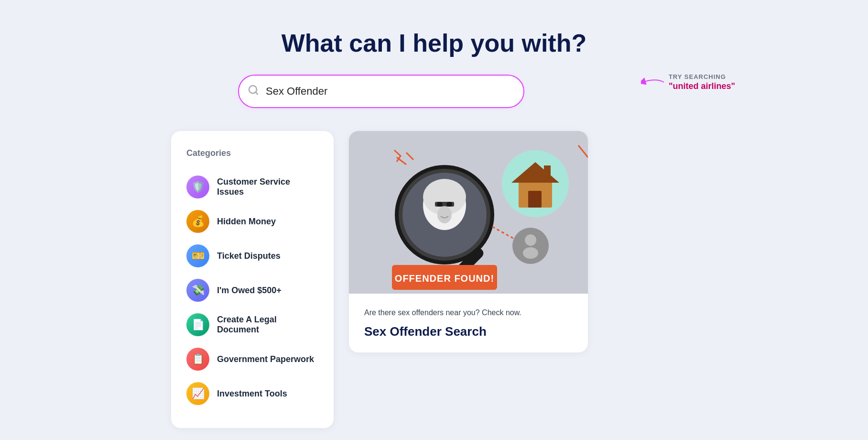  Describe the element at coordinates (198, 325) in the screenshot. I see `category-icon-legal-document: 📄` at that location.